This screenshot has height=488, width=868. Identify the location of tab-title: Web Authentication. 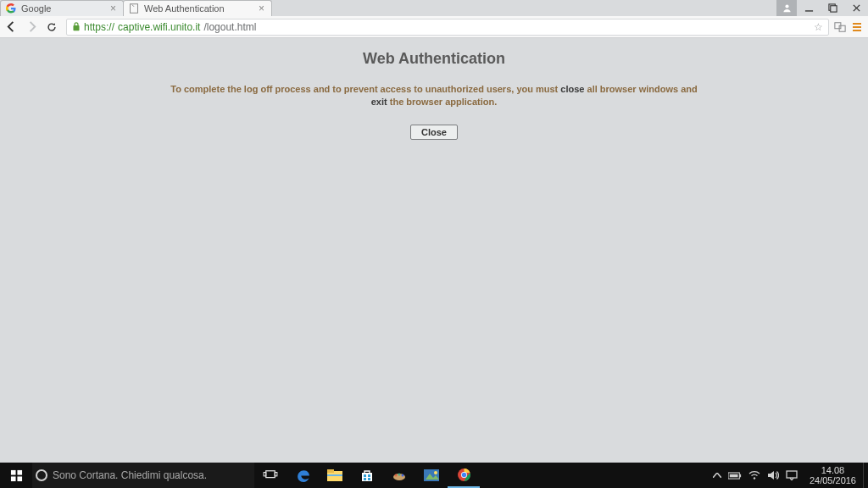
(198, 8).